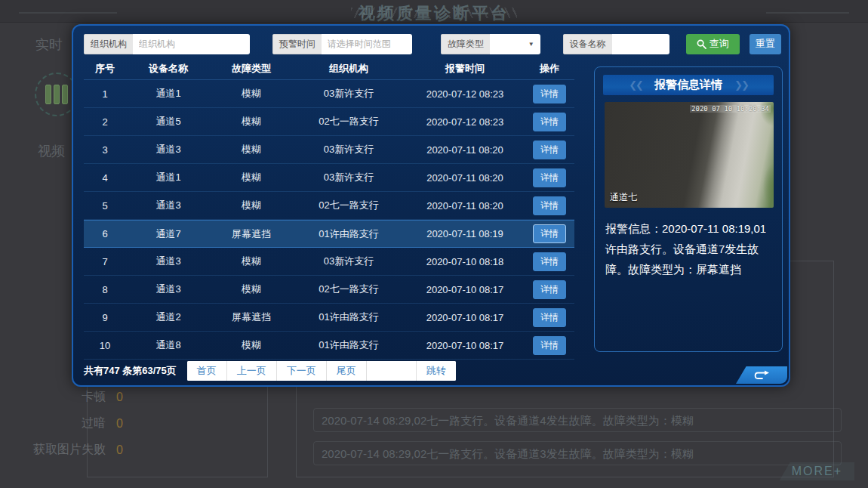 This screenshot has width=868, height=488. I want to click on cell-time: 2020-07-11 08:19, so click(465, 234).